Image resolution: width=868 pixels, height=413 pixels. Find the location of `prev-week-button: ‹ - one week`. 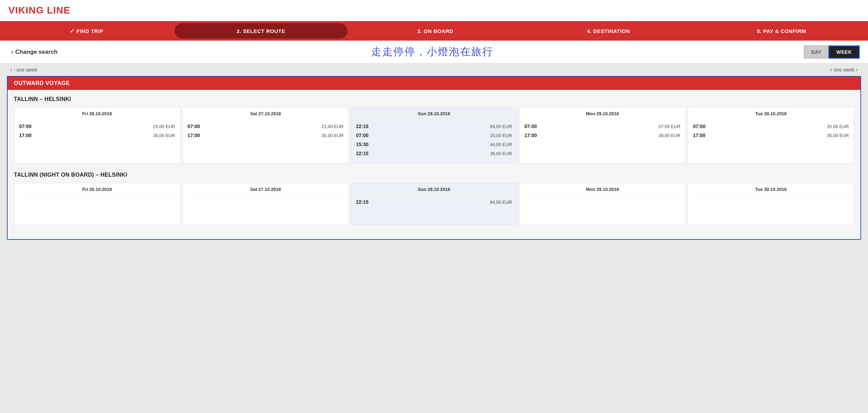

prev-week-button: ‹ - one week is located at coordinates (24, 70).